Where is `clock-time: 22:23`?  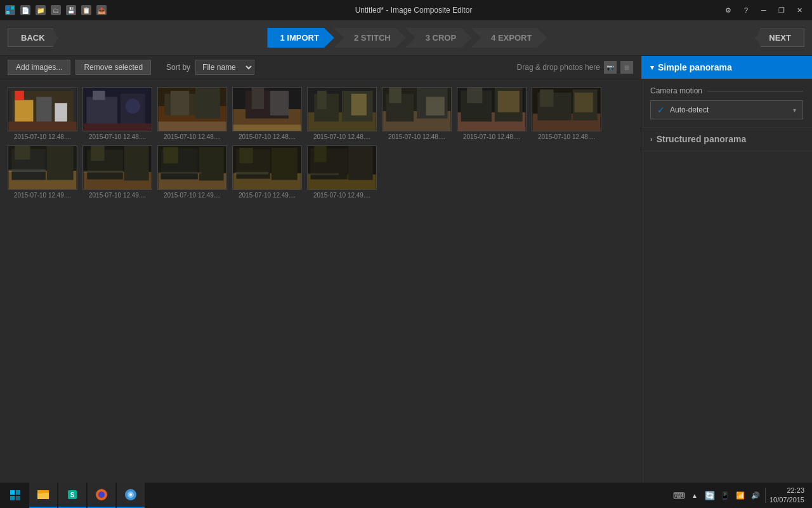
clock-time: 22:23 is located at coordinates (787, 490).